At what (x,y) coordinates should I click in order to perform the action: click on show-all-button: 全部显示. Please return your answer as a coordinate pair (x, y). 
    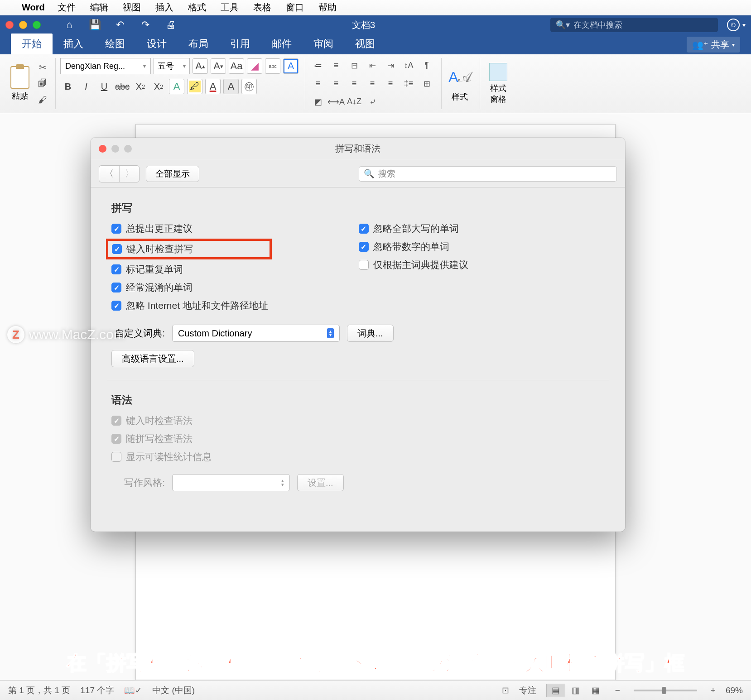
    Looking at the image, I should click on (173, 174).